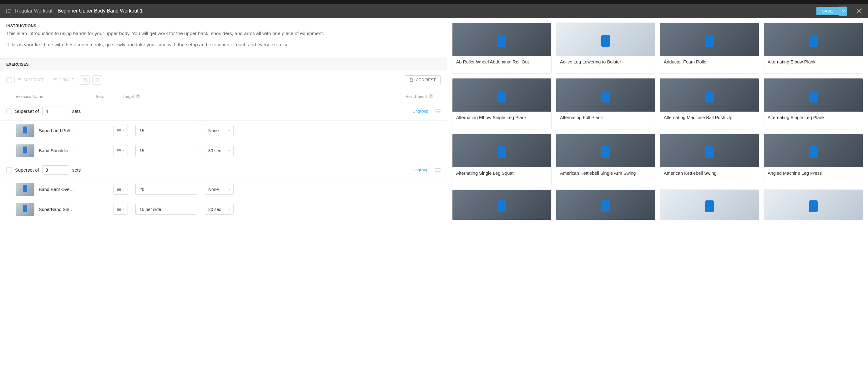 The height and width of the screenshot is (387, 868). I want to click on add-rest-button: ADD REST, so click(423, 80).